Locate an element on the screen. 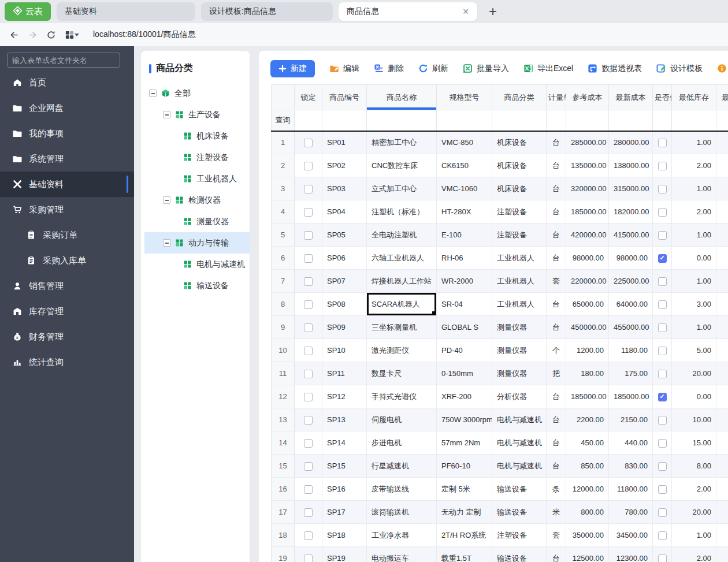 The height and width of the screenshot is (562, 728). column-header-disabled: 是否停用 is located at coordinates (662, 98).